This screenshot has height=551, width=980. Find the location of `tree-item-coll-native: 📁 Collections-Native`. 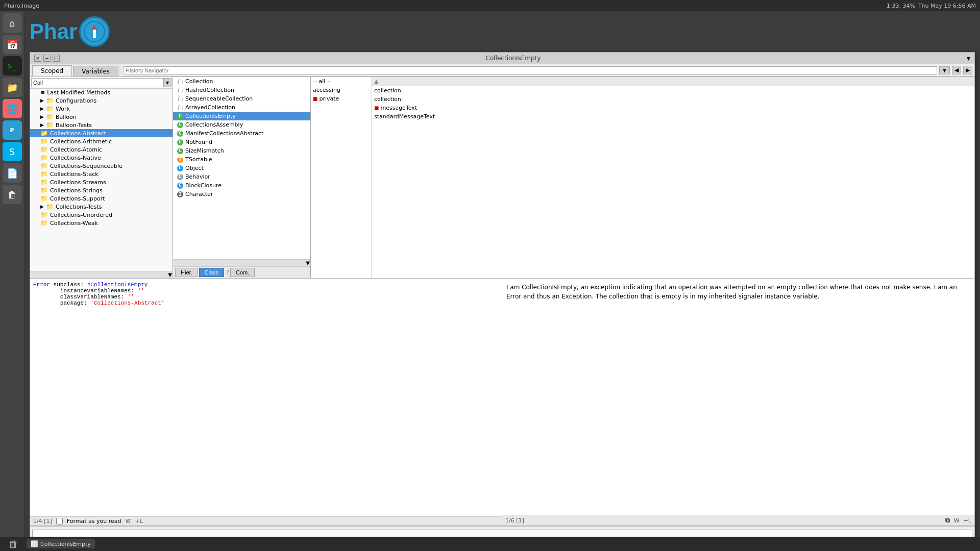

tree-item-coll-native: 📁 Collections-Native is located at coordinates (101, 158).